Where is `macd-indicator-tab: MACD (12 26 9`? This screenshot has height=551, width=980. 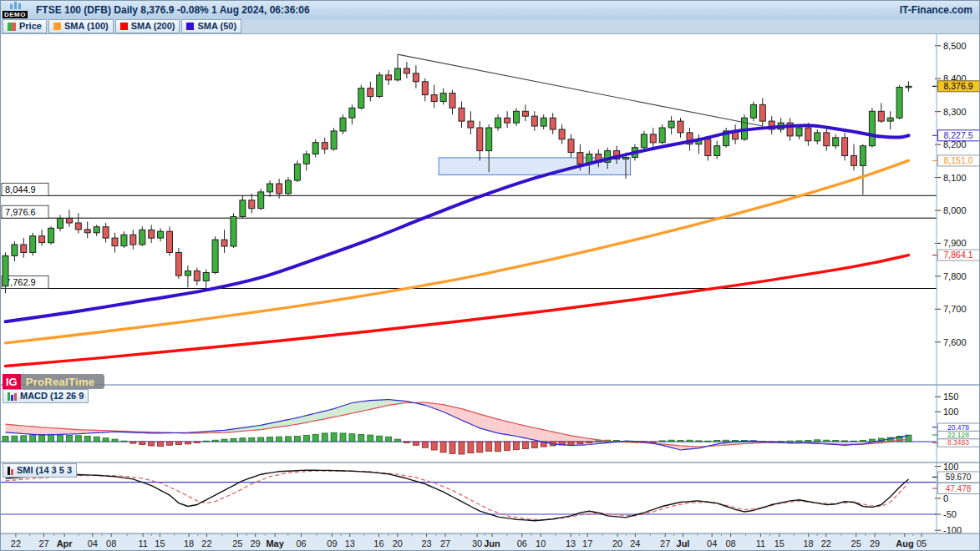
macd-indicator-tab: MACD (12 26 9 is located at coordinates (45, 396).